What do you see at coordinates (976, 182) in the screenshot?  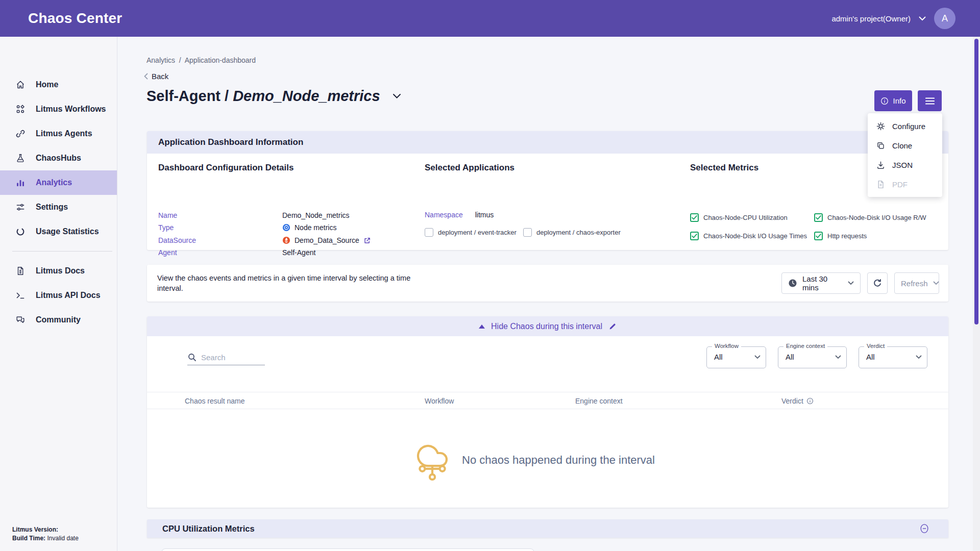 I see `scrollbar-thumb` at bounding box center [976, 182].